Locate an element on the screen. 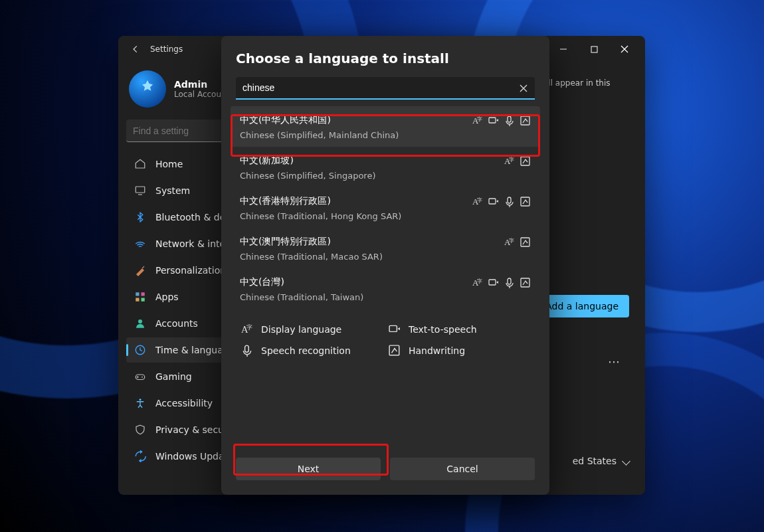  bluetooth-icon is located at coordinates (140, 217).